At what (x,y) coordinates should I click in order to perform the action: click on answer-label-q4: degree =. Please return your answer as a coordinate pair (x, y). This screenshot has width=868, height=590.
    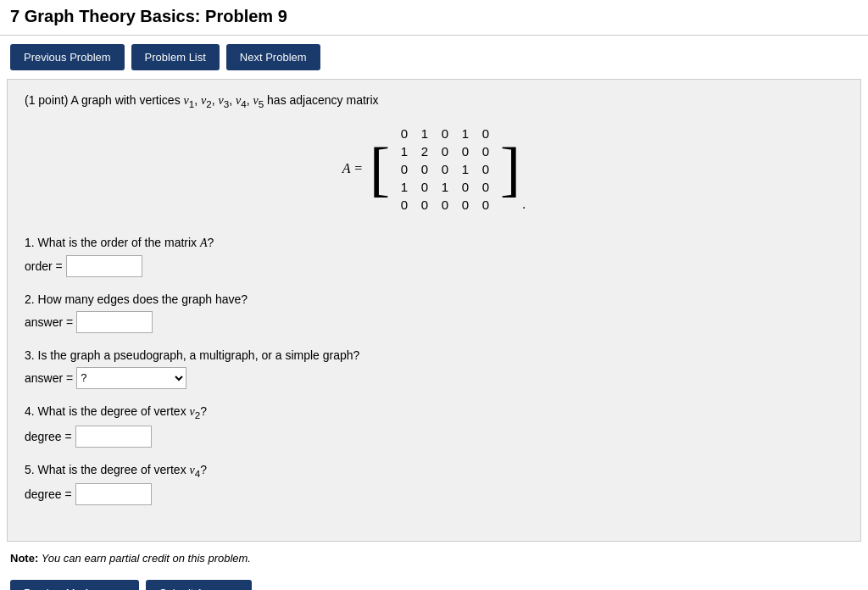
    Looking at the image, I should click on (48, 437).